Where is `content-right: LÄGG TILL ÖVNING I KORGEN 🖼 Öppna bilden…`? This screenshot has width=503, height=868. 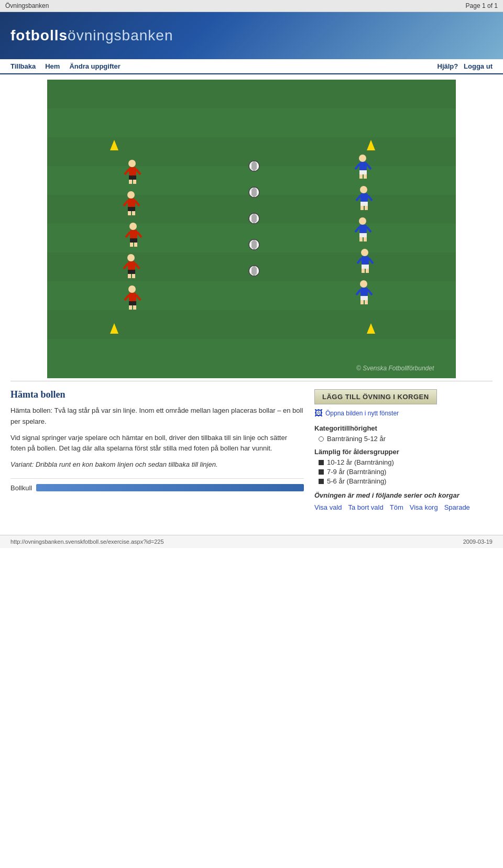
content-right: LÄGG TILL ÖVNING I KORGEN 🖼 Öppna bilden… is located at coordinates (403, 451).